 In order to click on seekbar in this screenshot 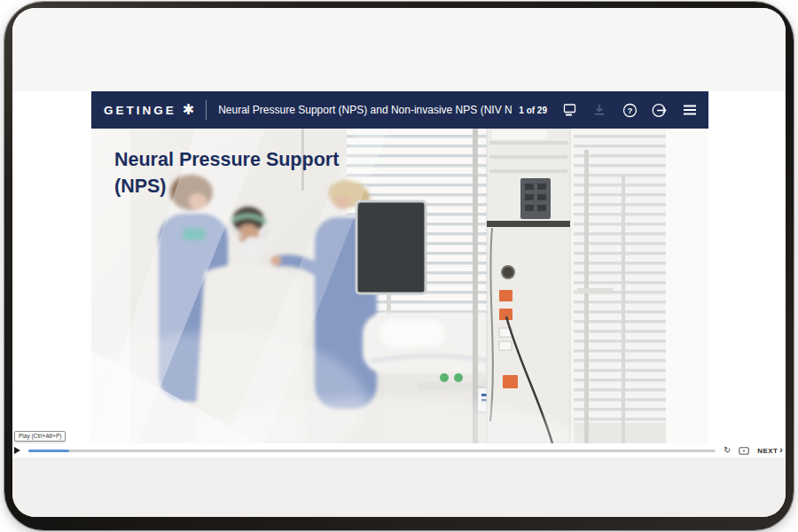, I will do `click(372, 450)`.